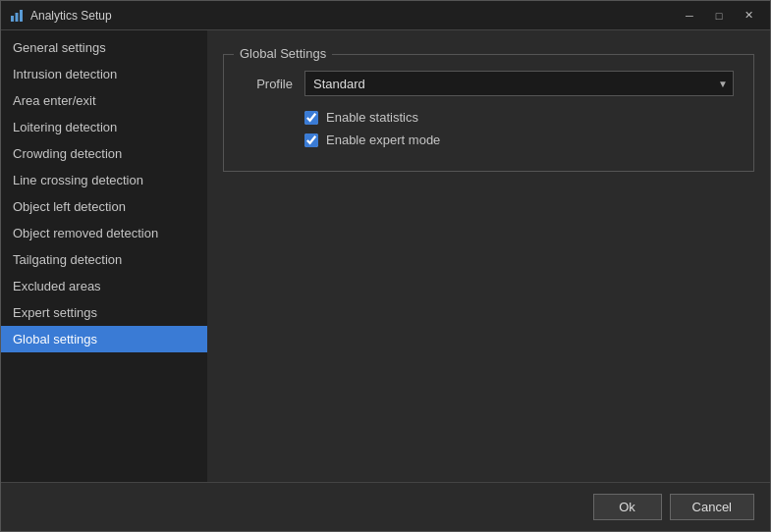 The height and width of the screenshot is (532, 771). I want to click on ok-button: Ok, so click(628, 506).